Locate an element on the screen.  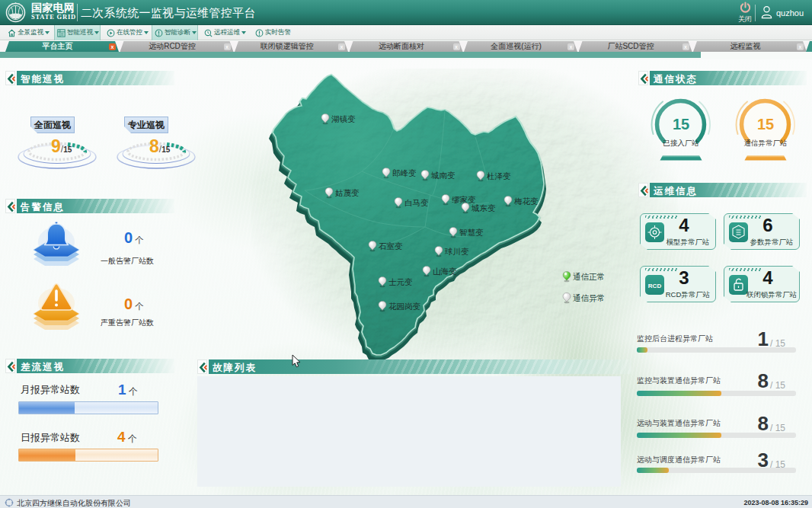
svg-text: 士元变 is located at coordinates (401, 282).